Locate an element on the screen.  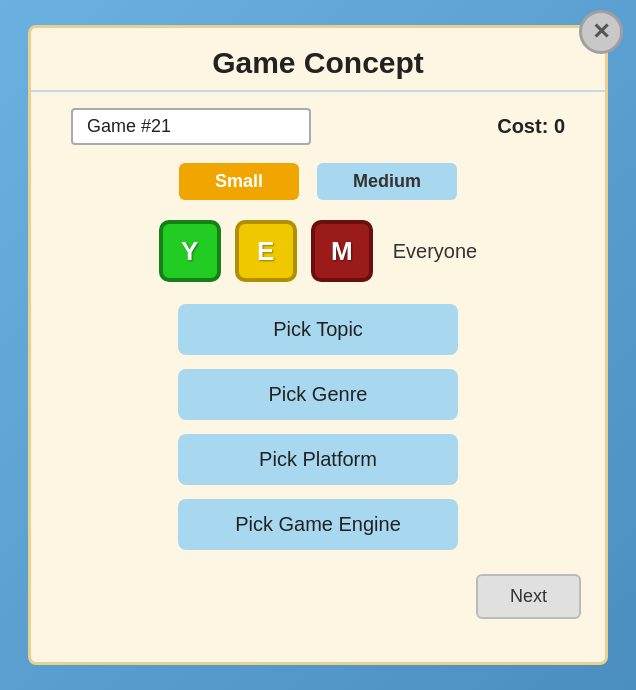
name-cost-row: Cost: 0 is located at coordinates (318, 126).